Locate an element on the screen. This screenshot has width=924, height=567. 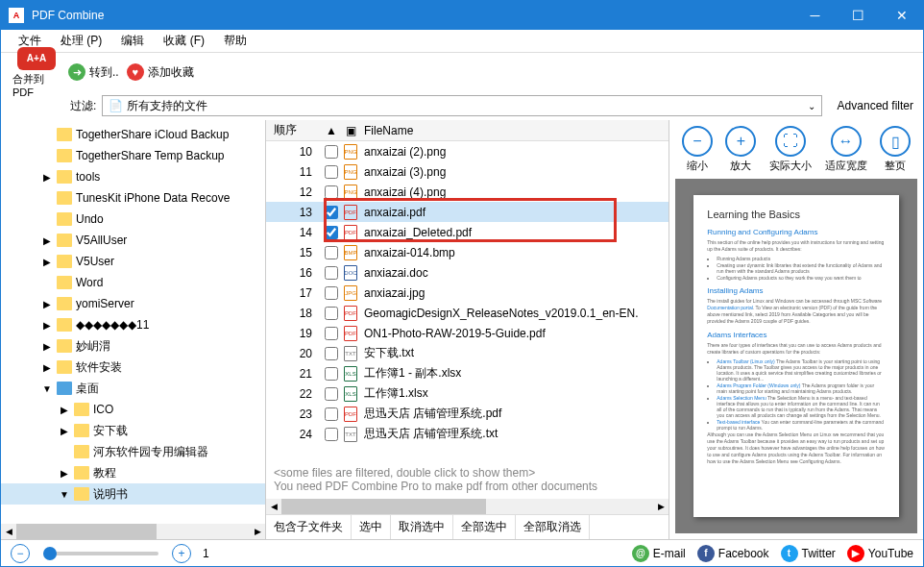
menu-edit: 编辑 is located at coordinates (133, 40).